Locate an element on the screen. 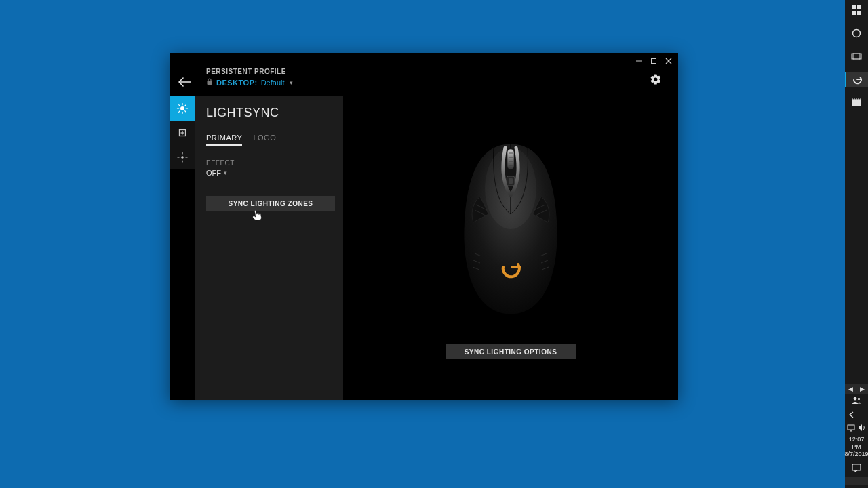  tab-primary: PRIMARY is located at coordinates (224, 140).